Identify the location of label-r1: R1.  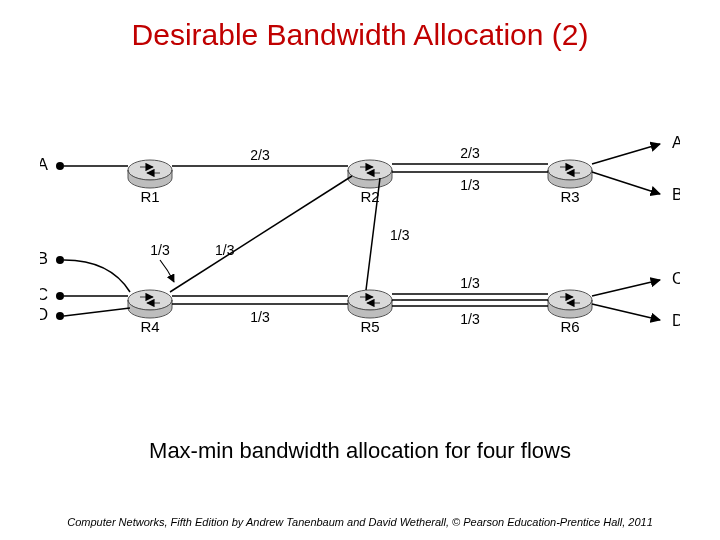
(150, 196).